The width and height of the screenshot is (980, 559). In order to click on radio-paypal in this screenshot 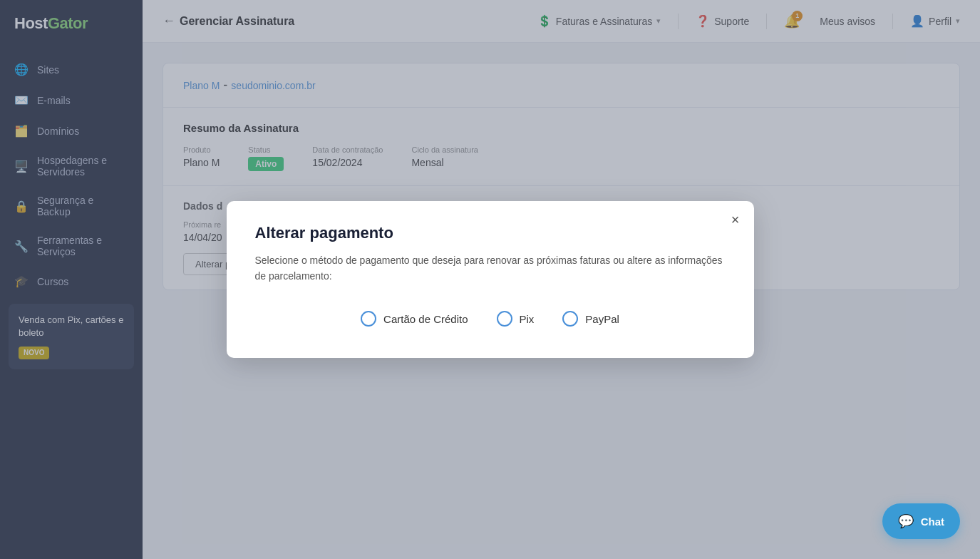, I will do `click(570, 319)`.